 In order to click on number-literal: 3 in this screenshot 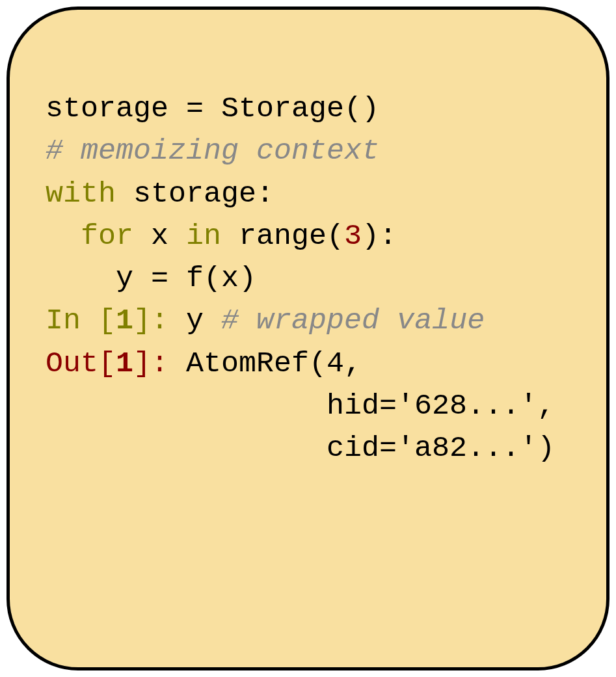, I will do `click(353, 237)`.